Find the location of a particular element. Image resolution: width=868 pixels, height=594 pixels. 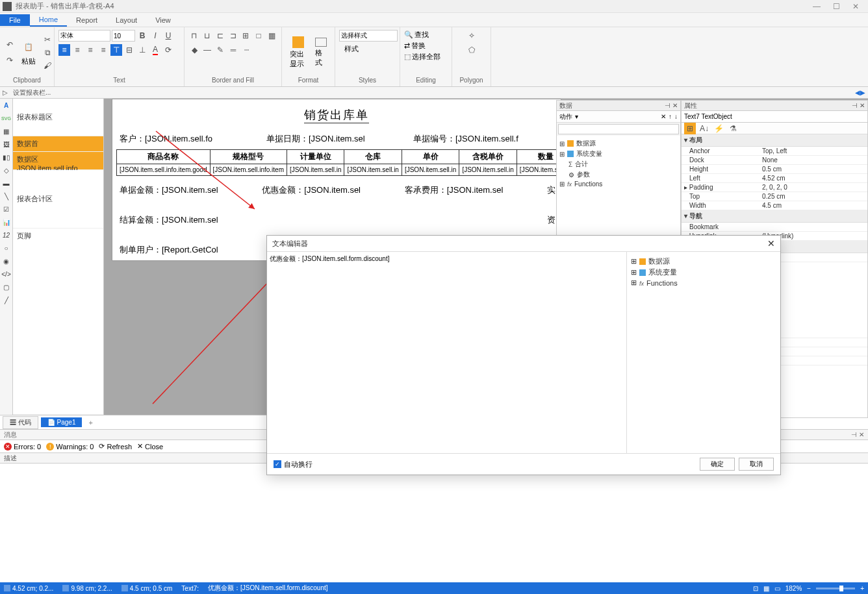

pointer-icon: ▷ is located at coordinates (5, 92).